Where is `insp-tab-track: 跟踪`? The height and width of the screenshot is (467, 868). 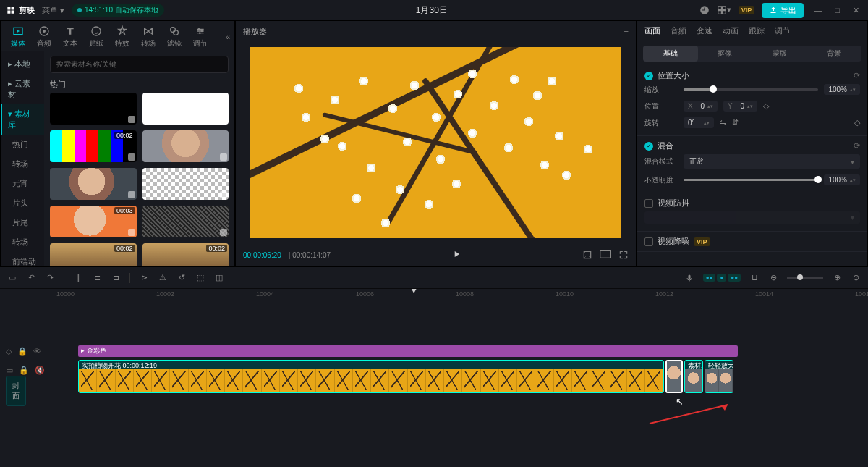
insp-tab-track: 跟踪 is located at coordinates (757, 30).